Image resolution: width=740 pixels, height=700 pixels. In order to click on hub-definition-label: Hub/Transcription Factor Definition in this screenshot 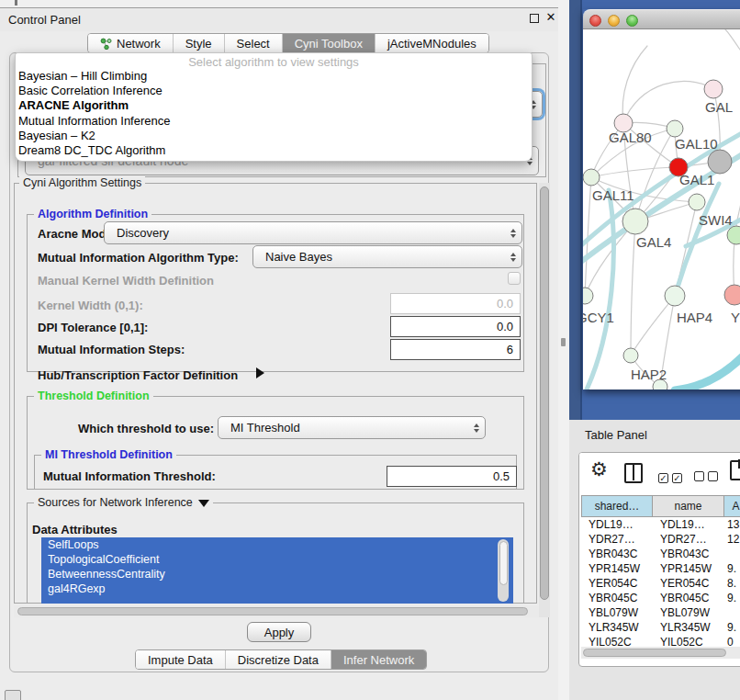, I will do `click(138, 375)`.